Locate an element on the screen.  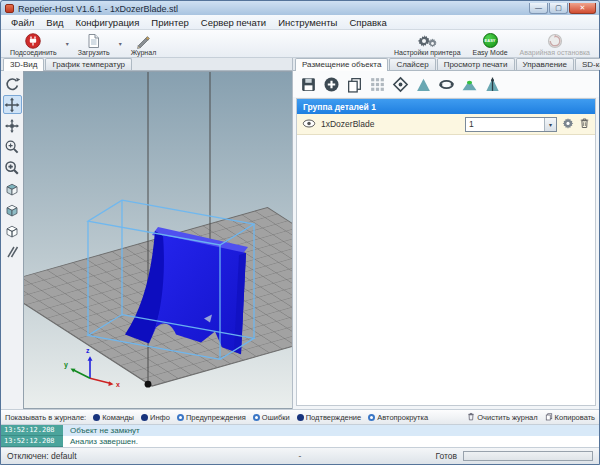
parallel-projection-button is located at coordinates (12, 252).